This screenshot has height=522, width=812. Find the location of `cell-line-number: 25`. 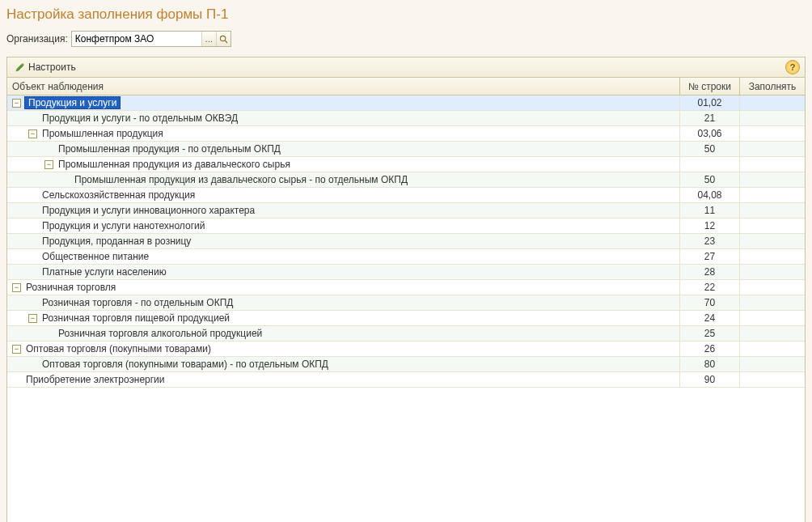

cell-line-number: 25 is located at coordinates (710, 333).